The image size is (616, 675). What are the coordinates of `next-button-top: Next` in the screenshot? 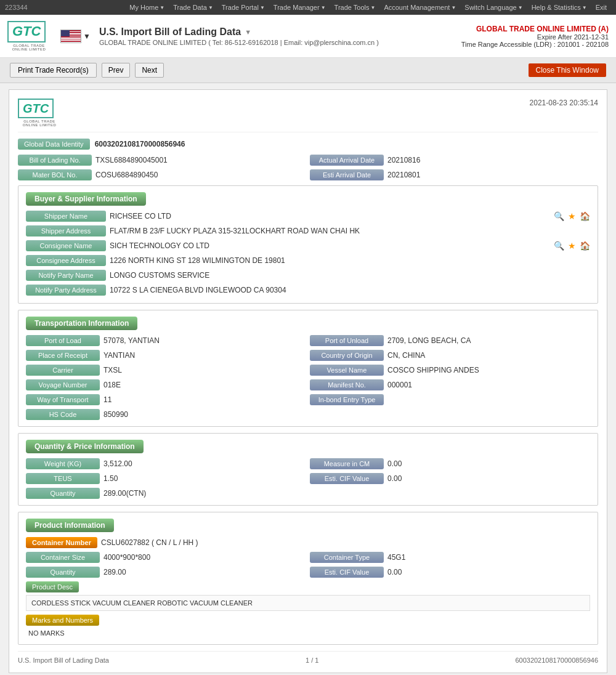 It's located at (149, 70).